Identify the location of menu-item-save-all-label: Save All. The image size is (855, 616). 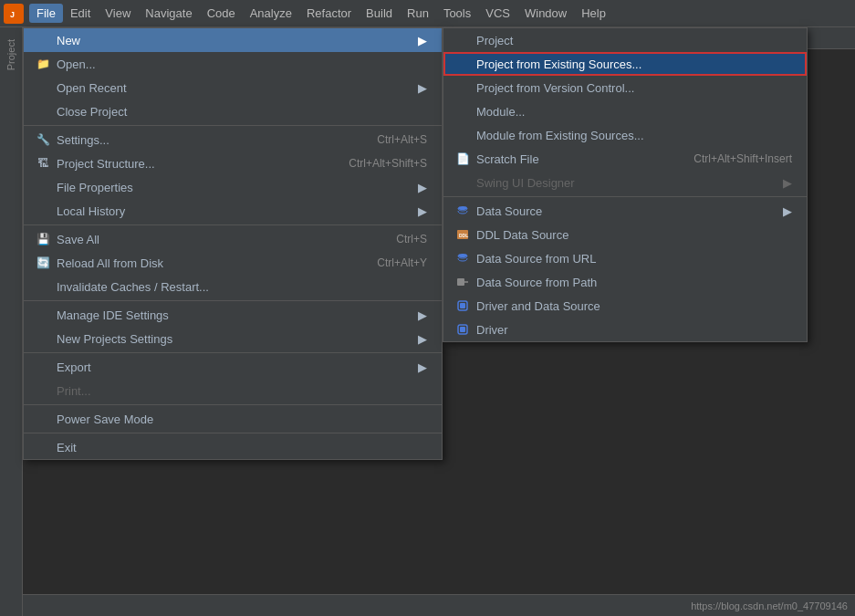
(78, 239).